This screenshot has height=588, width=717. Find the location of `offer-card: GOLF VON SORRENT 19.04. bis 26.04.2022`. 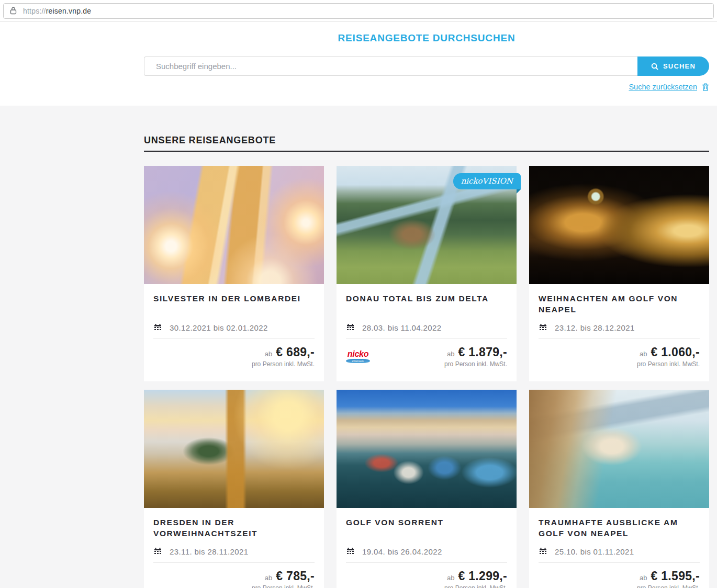

offer-card: GOLF VON SORRENT 19.04. bis 26.04.2022 is located at coordinates (427, 489).